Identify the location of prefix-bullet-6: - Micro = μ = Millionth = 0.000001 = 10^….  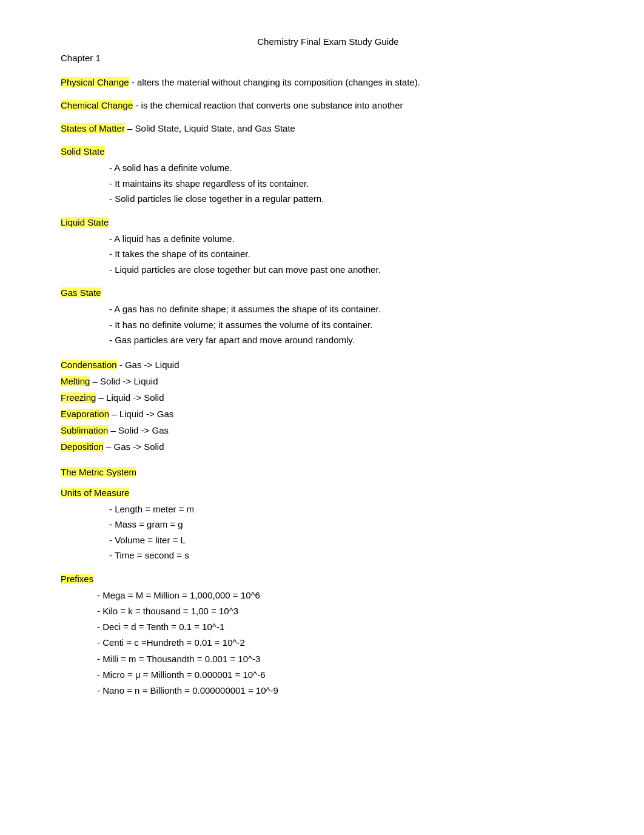
(346, 675).